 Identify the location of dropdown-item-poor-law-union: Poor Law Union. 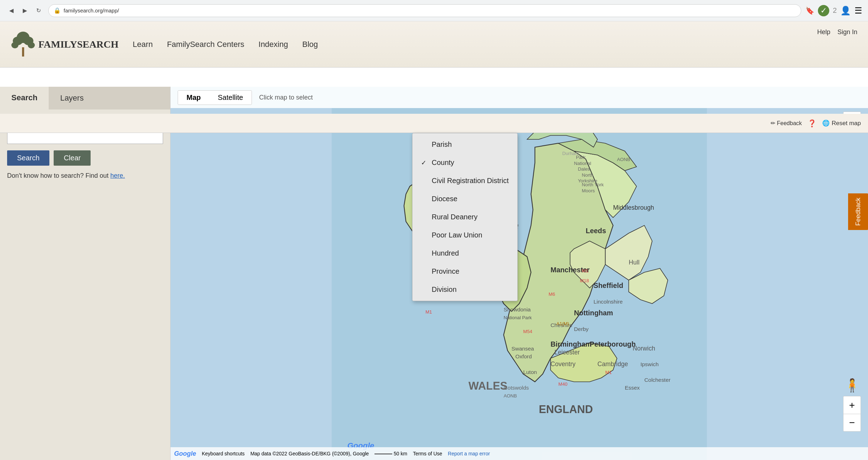
(465, 235).